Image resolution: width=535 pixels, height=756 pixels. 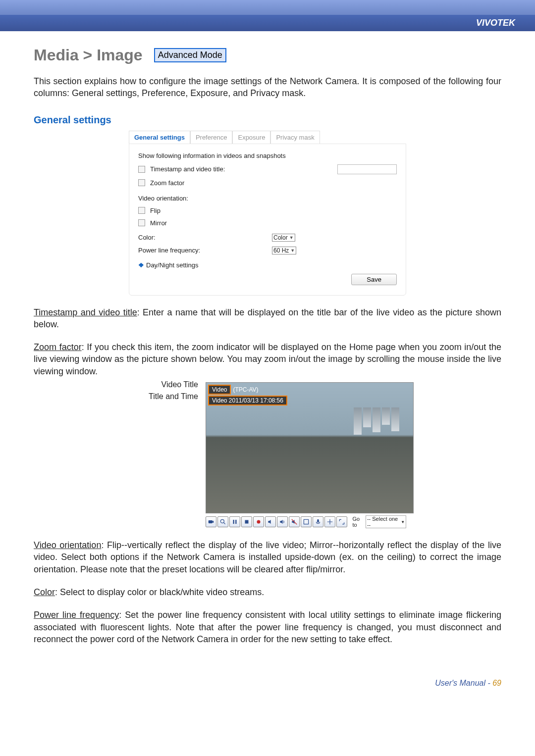 I want to click on footer-label: User's Manual -, so click(x=464, y=683).